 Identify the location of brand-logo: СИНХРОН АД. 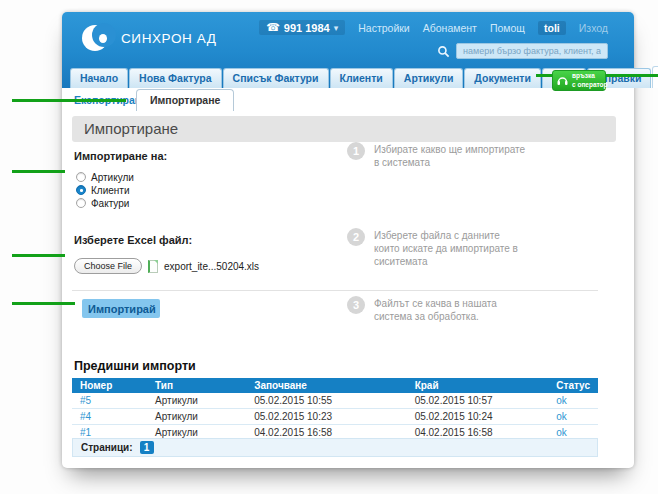
(150, 38).